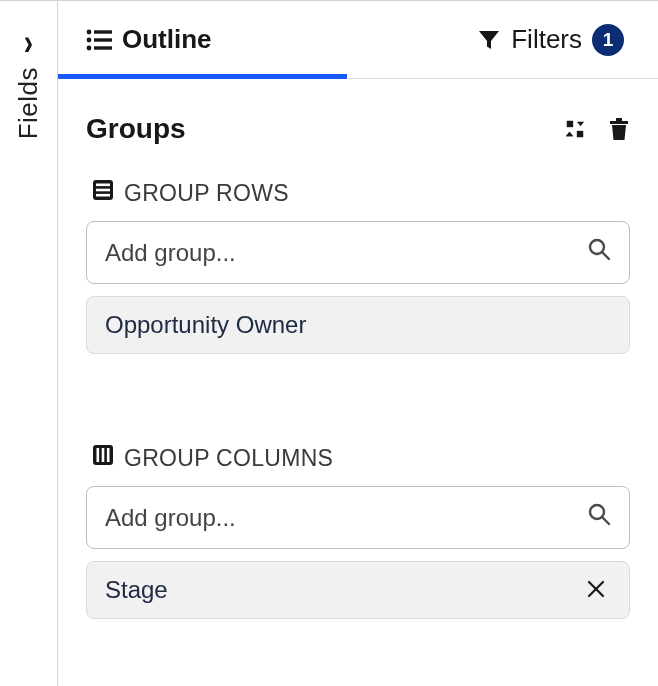 Image resolution: width=658 pixels, height=686 pixels. What do you see at coordinates (361, 458) in the screenshot?
I see `group-columns-label-row: GROUP COLUMNS` at bounding box center [361, 458].